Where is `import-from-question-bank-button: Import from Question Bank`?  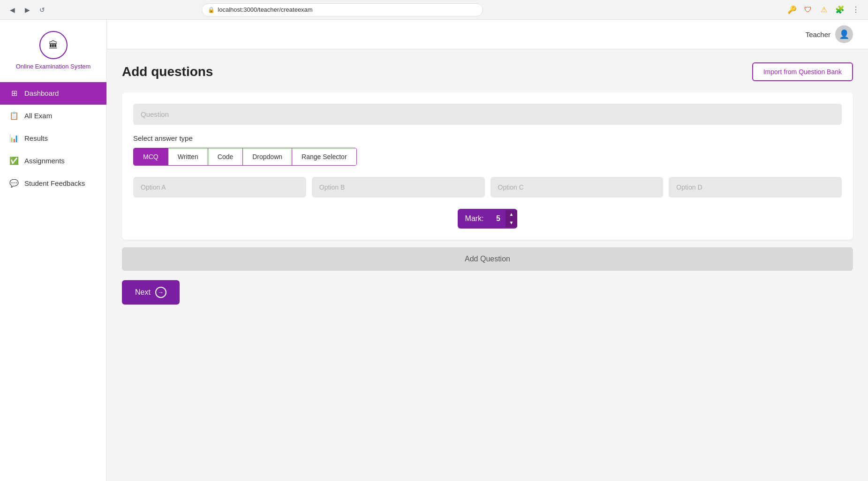 import-from-question-bank-button: Import from Question Bank is located at coordinates (803, 72).